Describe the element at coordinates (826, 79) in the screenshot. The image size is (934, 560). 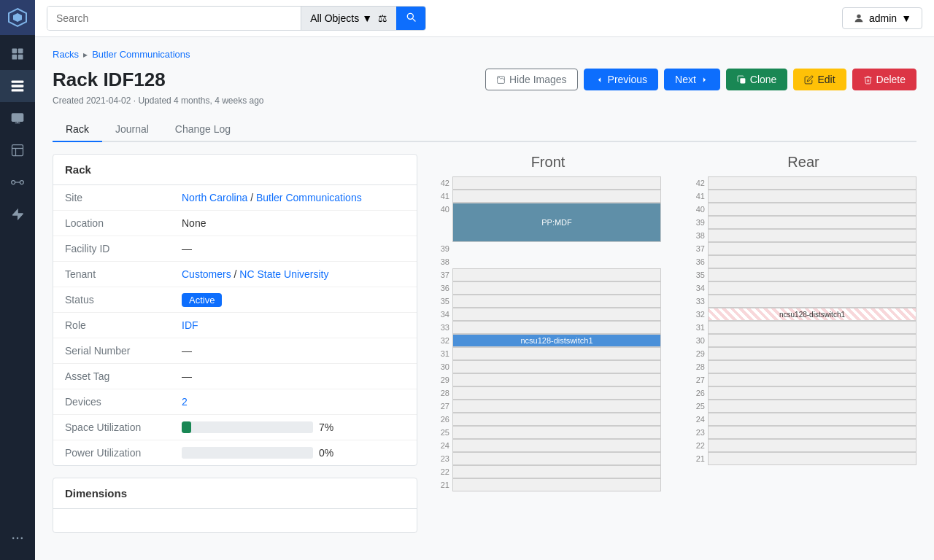
I see `edit-label: Edit` at that location.